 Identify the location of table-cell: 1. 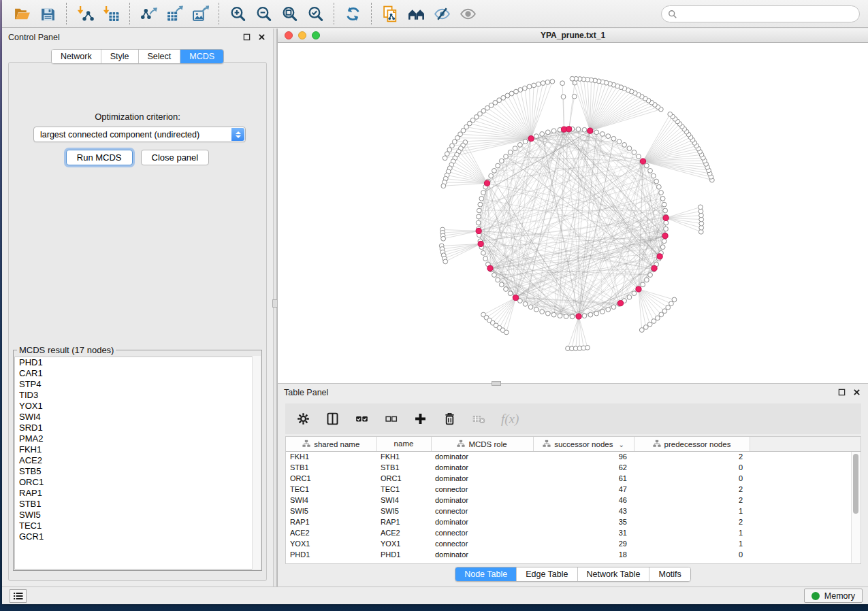
(692, 544).